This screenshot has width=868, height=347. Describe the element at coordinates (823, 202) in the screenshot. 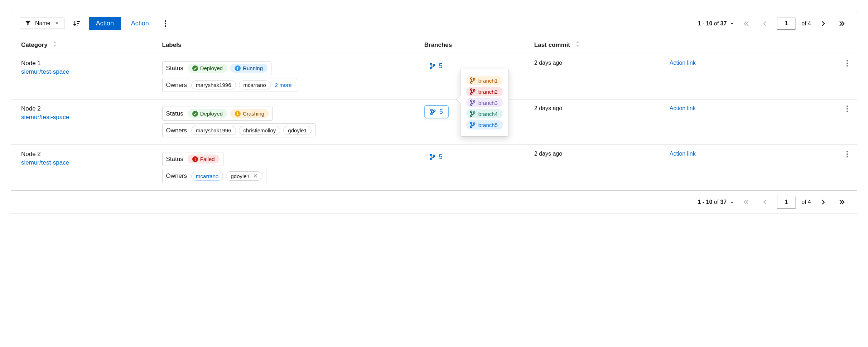

I see `chevron-right-icon` at that location.